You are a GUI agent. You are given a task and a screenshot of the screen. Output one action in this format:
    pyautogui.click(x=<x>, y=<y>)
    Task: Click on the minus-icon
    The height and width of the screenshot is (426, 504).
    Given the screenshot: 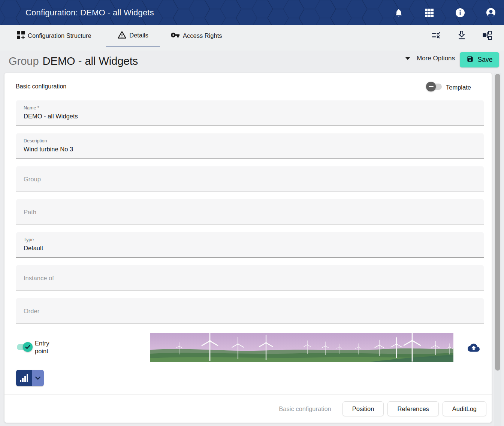 What is the action you would take?
    pyautogui.click(x=431, y=87)
    